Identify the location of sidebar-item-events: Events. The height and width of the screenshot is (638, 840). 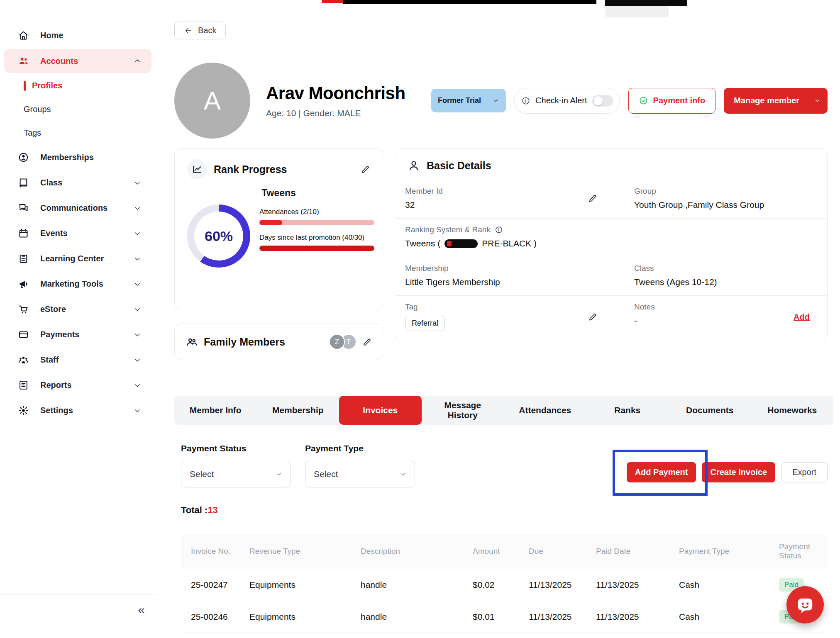
(78, 233).